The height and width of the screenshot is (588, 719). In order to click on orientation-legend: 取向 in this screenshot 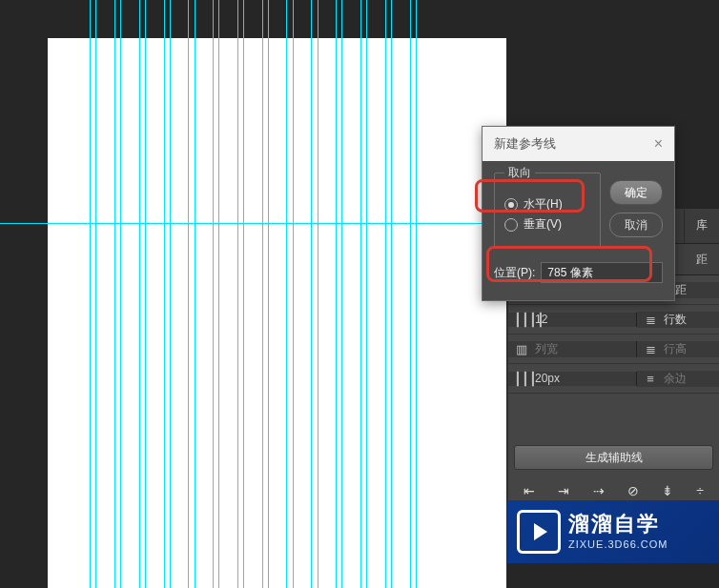, I will do `click(520, 173)`.